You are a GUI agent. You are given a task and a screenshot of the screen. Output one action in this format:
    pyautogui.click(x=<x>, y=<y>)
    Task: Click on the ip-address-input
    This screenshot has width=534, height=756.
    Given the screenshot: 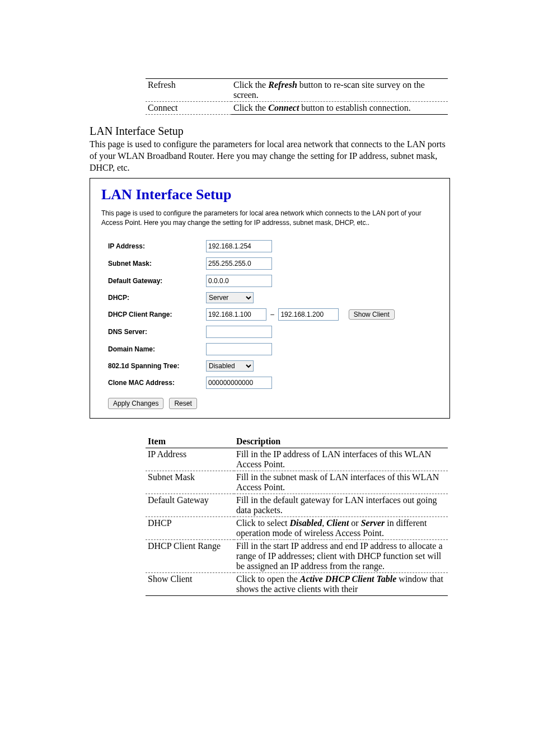 What is the action you would take?
    pyautogui.click(x=239, y=246)
    